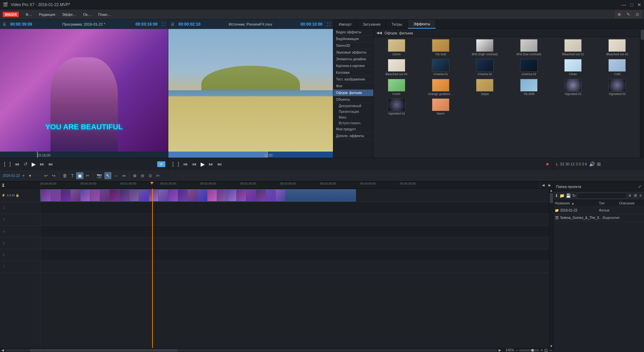  I want to click on mark-in-btn: [, so click(5, 164).